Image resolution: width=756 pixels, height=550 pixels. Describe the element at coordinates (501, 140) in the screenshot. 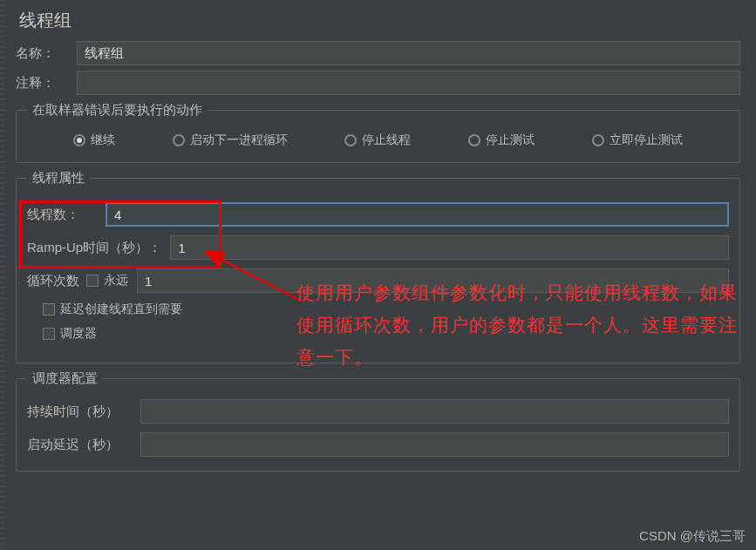

I see `radio-stop-test: 停止测试` at that location.